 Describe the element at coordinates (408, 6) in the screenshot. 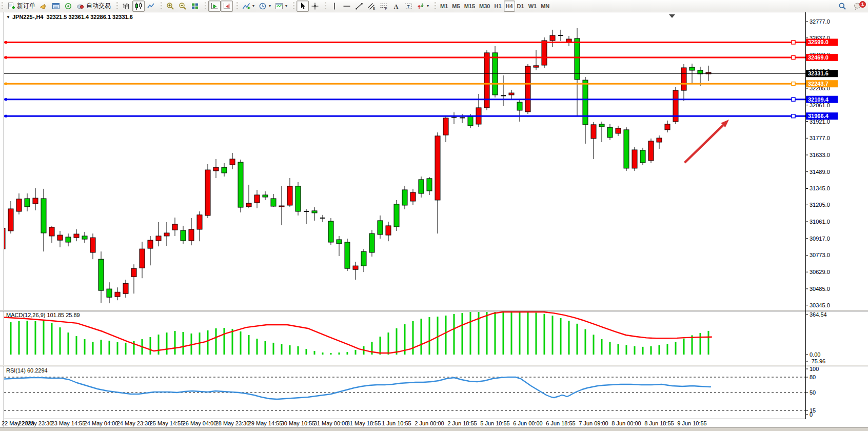

I see `text-label-button: T` at that location.